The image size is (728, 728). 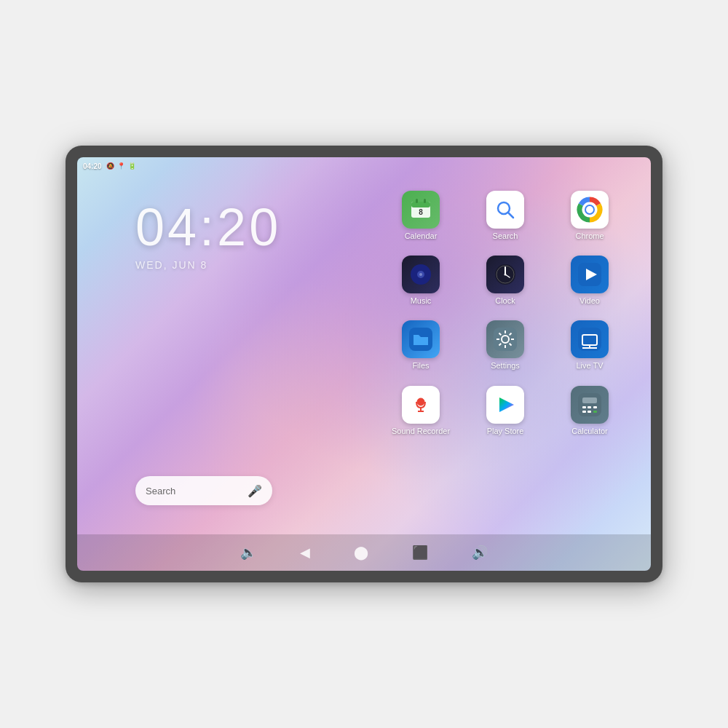 What do you see at coordinates (421, 365) in the screenshot?
I see `files-label: Files` at bounding box center [421, 365].